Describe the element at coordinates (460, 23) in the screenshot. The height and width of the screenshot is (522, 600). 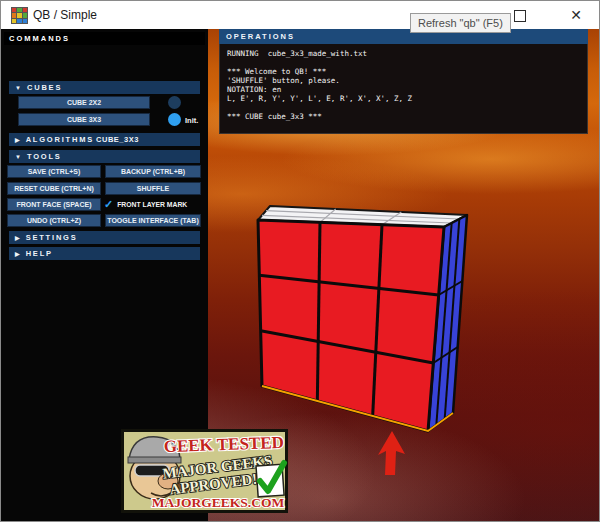
I see `refresh-tooltip: Refresh "qb" (F5)` at that location.